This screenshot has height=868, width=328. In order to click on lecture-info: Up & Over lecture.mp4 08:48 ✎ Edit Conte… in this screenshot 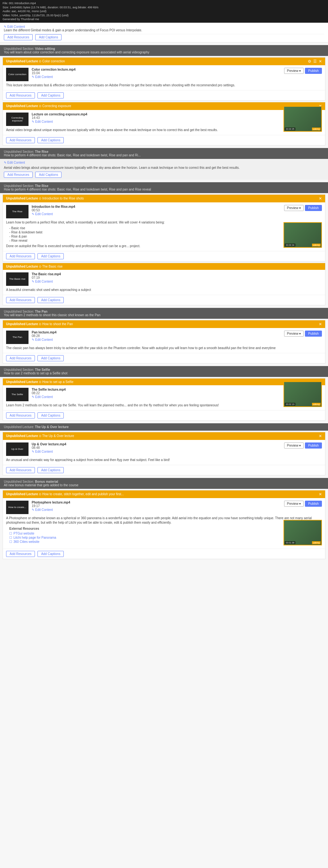, I will do `click(156, 448)`.